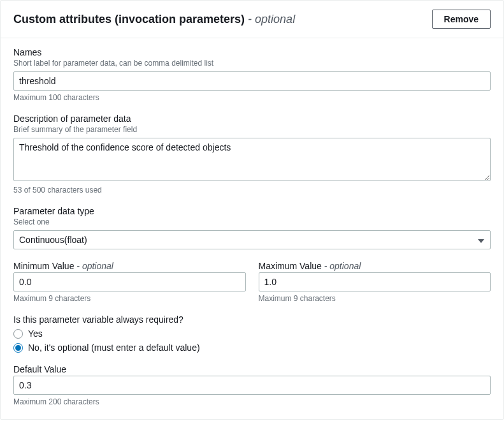  Describe the element at coordinates (130, 282) in the screenshot. I see `min-value-input` at that location.